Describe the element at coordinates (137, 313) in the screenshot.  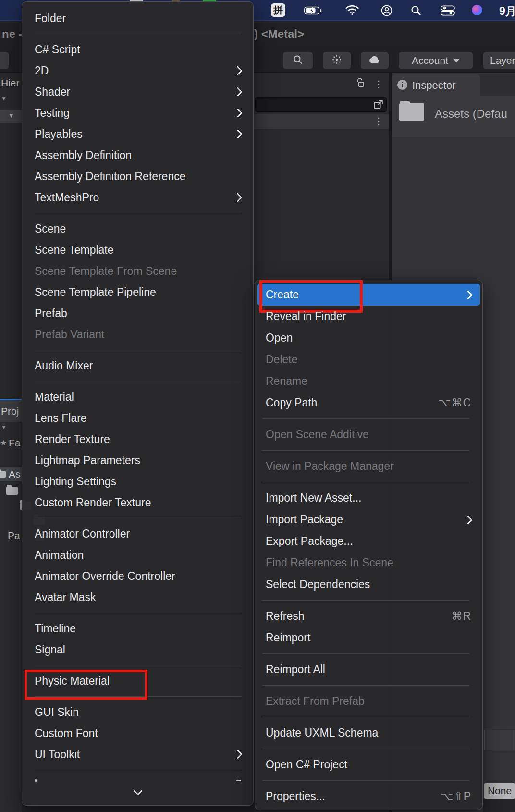
I see `menu-item-prefab: Prefab` at that location.